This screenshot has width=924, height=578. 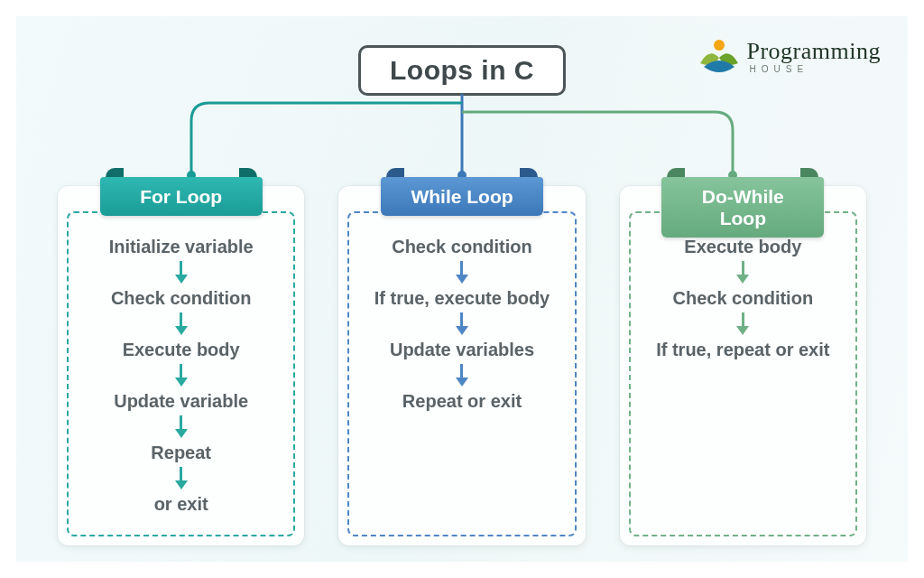 What do you see at coordinates (743, 208) in the screenshot?
I see `card-badge-do-while-loop: Do-While Loop` at bounding box center [743, 208].